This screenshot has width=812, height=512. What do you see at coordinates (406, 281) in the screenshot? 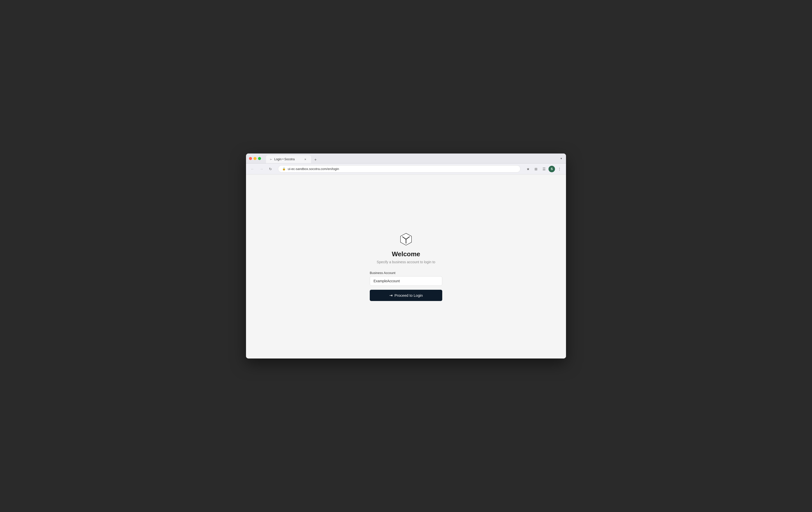
I see `business-account-input` at bounding box center [406, 281].